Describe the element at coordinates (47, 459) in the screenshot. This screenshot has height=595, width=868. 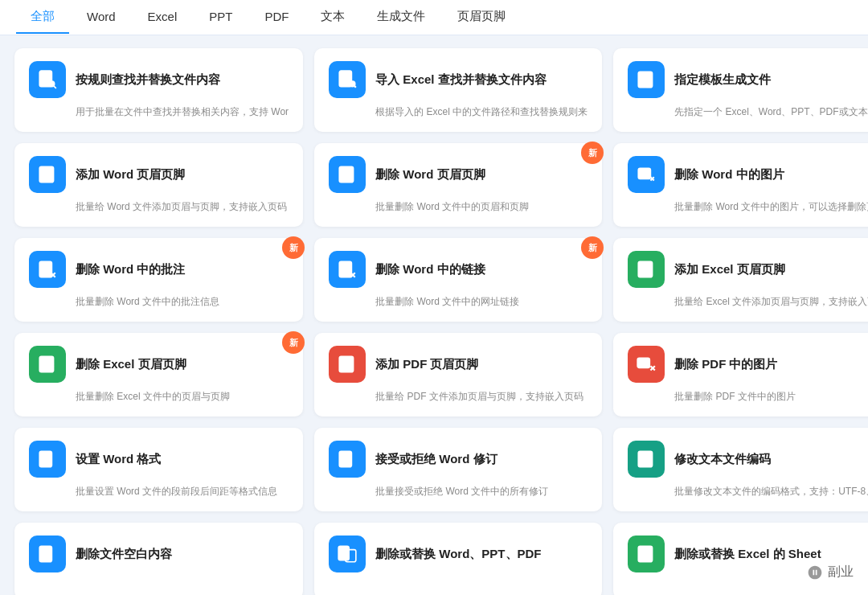
I see `card-13-icon` at that location.